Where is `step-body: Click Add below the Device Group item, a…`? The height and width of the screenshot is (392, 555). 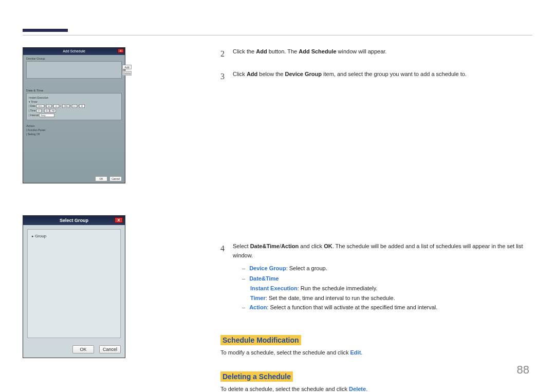
step-body: Click Add below the Device Group item, a… is located at coordinates (382, 77).